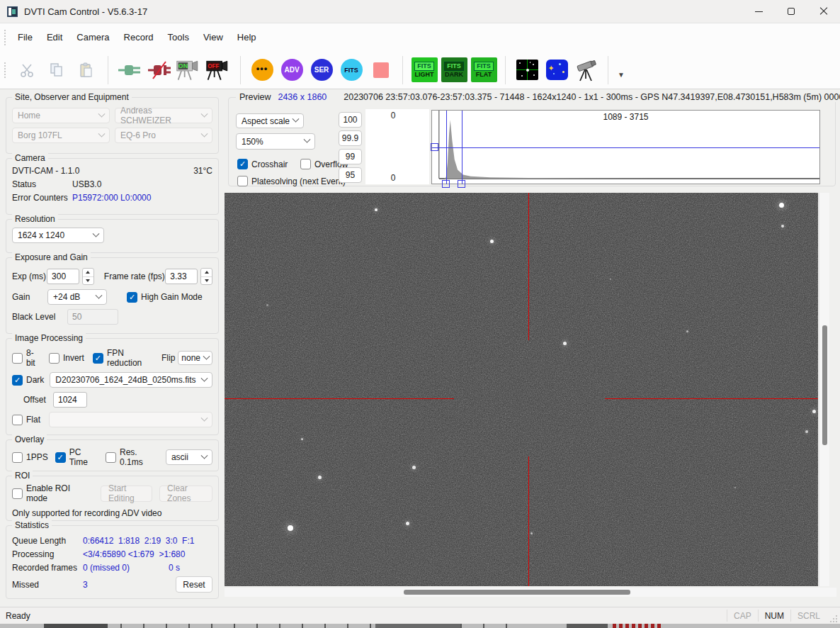 The width and height of the screenshot is (840, 628). Describe the element at coordinates (292, 70) in the screenshot. I see `record-adv-button: ADV` at that location.